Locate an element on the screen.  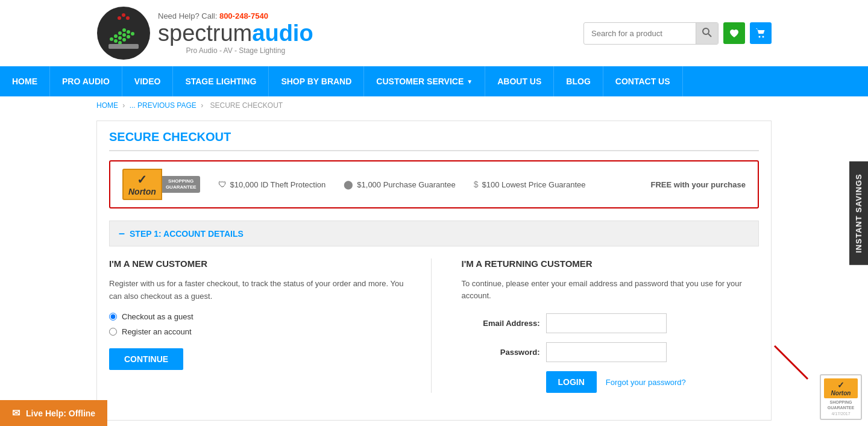
envelope-icon: ✉ is located at coordinates (16, 413).